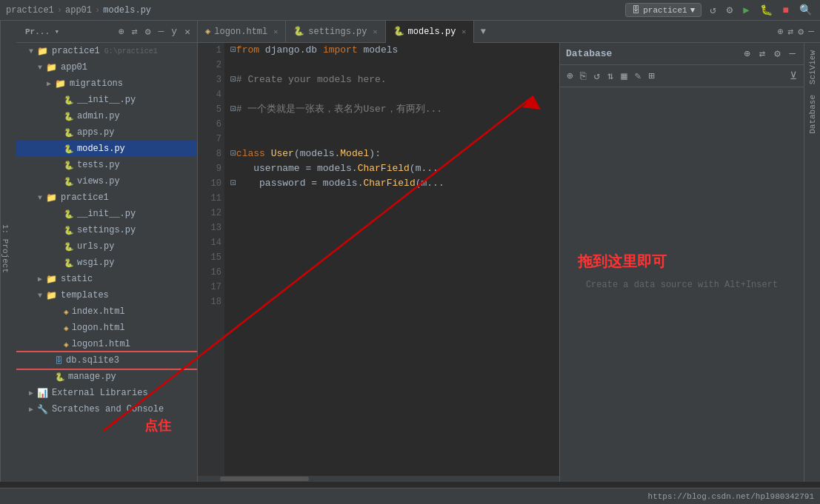 This screenshot has width=820, height=504. What do you see at coordinates (107, 198) in the screenshot?
I see `tree-practice1-sub: ▼ 📁 practice1` at bounding box center [107, 198].